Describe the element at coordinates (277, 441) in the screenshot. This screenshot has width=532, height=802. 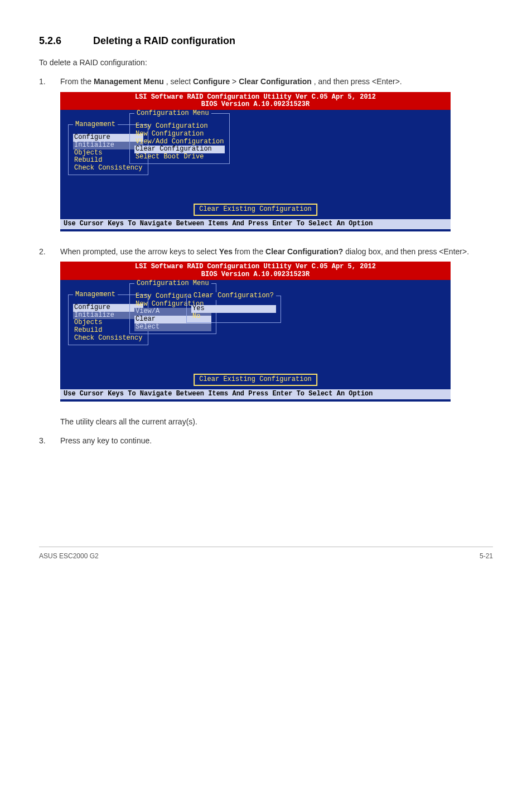
I see `step-body: Press any key to continue.` at that location.